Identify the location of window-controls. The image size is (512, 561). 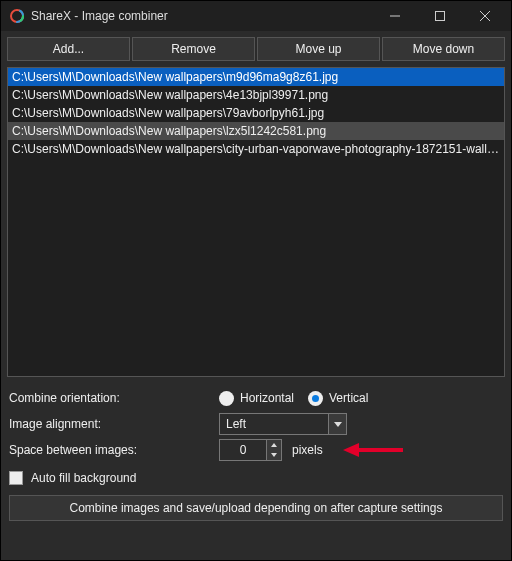
(440, 16).